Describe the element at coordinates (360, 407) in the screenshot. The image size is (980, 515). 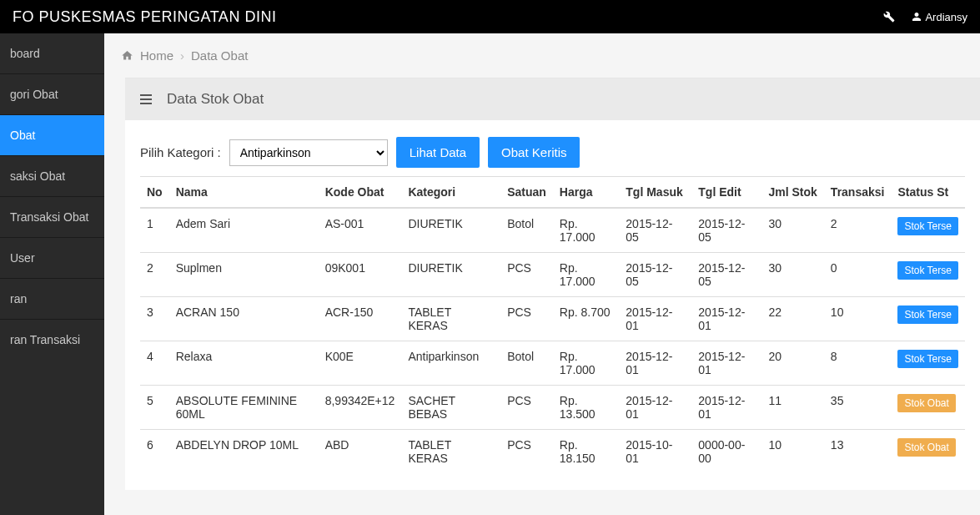
I see `cell: 8,99342E+12` at that location.